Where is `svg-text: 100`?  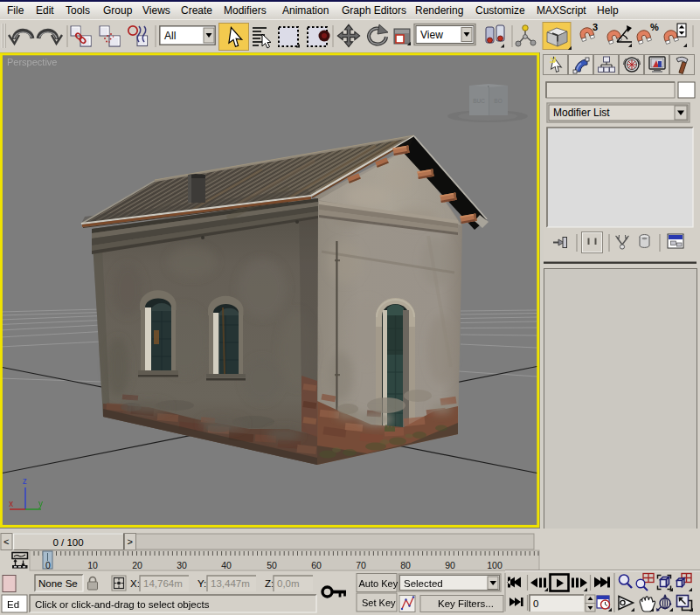 svg-text: 100 is located at coordinates (495, 565).